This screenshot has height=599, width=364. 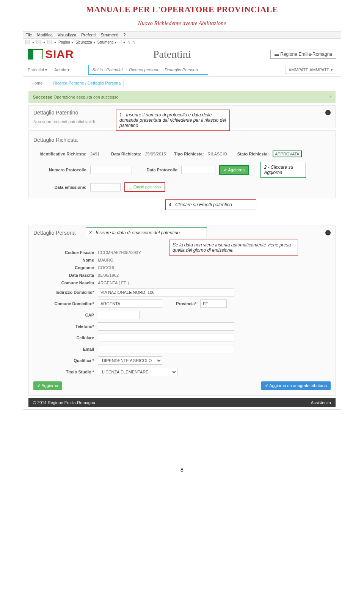 I want to click on data-nascita-value: 05/06/1962, so click(x=108, y=275).